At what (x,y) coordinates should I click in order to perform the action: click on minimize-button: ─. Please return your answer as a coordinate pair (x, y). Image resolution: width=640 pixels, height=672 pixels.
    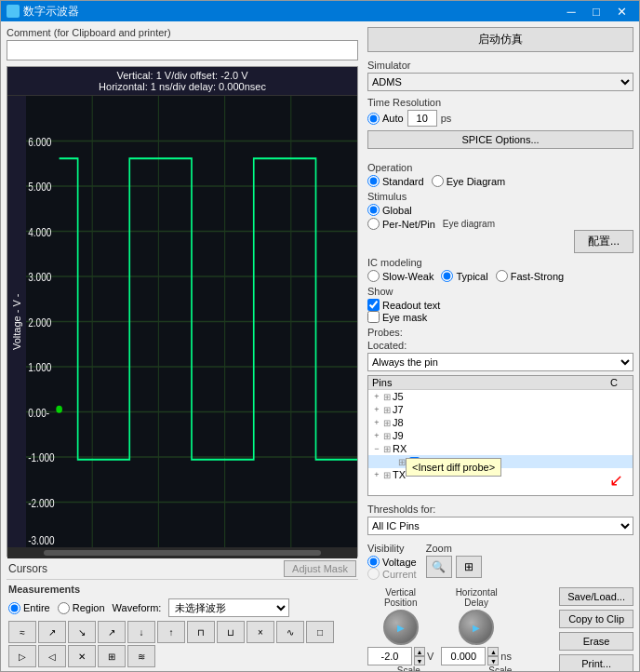
    Looking at the image, I should click on (571, 11).